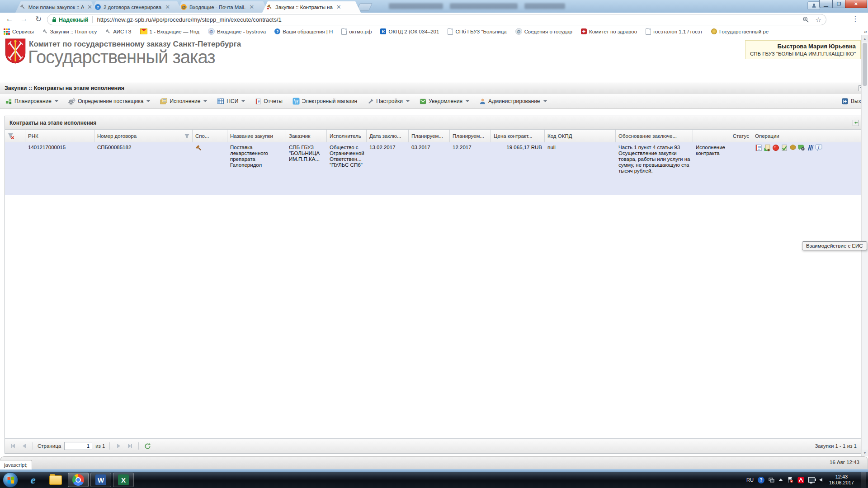  I want to click on column-header-date: Дата заклю..., so click(388, 136).